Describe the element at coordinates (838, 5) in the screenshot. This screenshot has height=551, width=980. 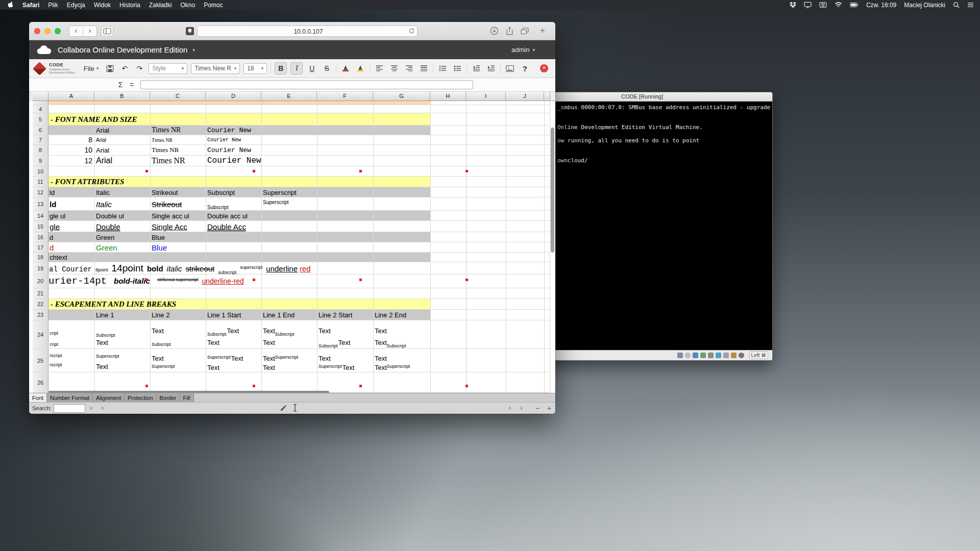
I see `wifi-icon` at that location.